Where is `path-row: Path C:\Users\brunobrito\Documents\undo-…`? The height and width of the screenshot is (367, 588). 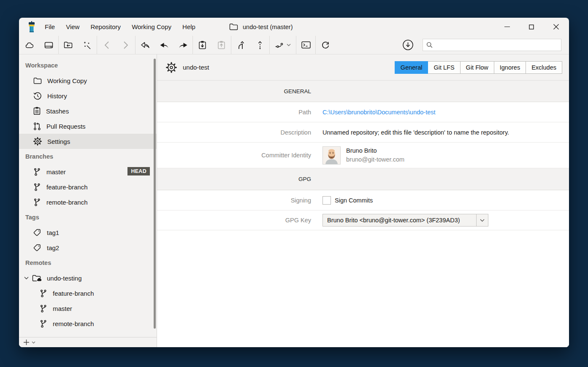 path-row: Path C:\Users\brunobrito\Documents\undo-… is located at coordinates (363, 112).